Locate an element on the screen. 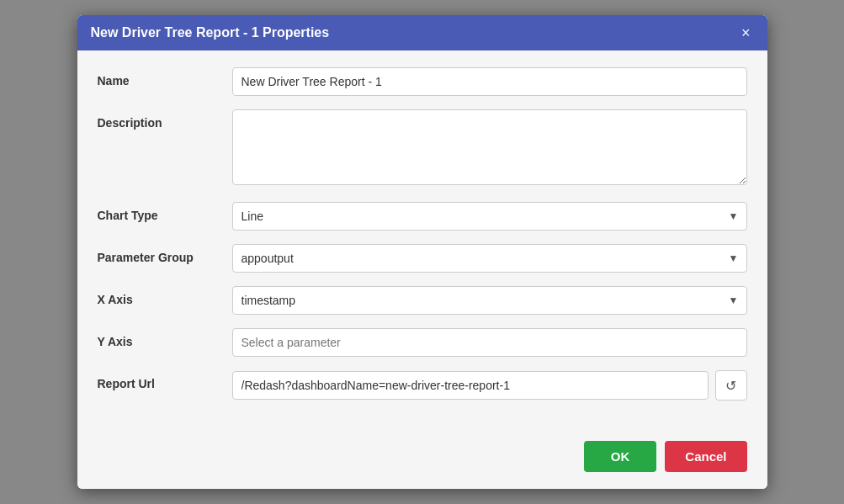 Image resolution: width=844 pixels, height=504 pixels. parameter-group-select-wrapper: appoutput is located at coordinates (490, 258).